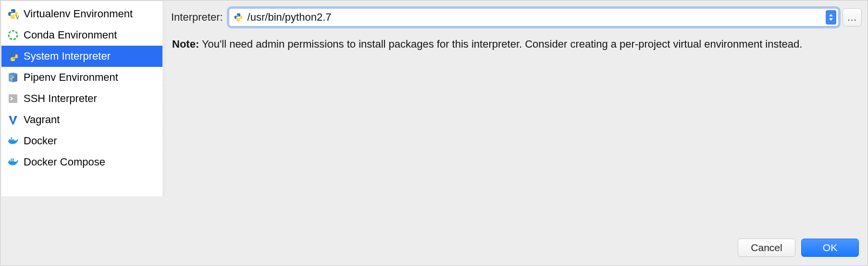  Describe the element at coordinates (82, 162) in the screenshot. I see `sidebar-item-docker-compose: Docker Compose` at that location.